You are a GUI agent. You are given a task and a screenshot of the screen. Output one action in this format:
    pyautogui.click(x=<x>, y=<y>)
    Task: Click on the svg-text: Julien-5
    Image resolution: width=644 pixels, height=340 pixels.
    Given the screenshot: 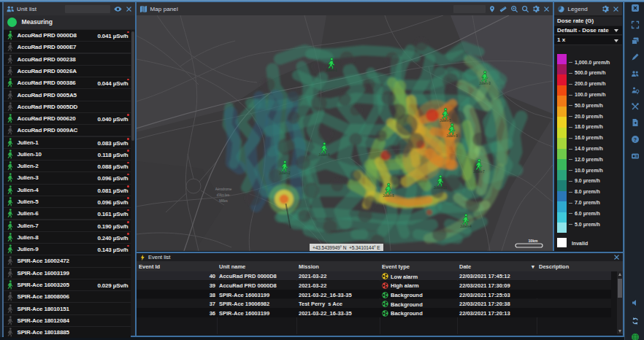 What is the action you would take?
    pyautogui.click(x=445, y=121)
    